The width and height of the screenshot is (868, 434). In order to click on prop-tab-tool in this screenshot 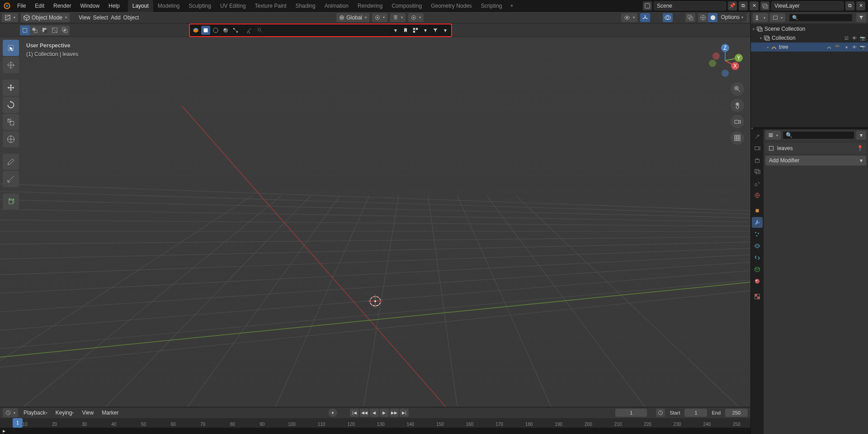, I will do `click(757, 137)`.